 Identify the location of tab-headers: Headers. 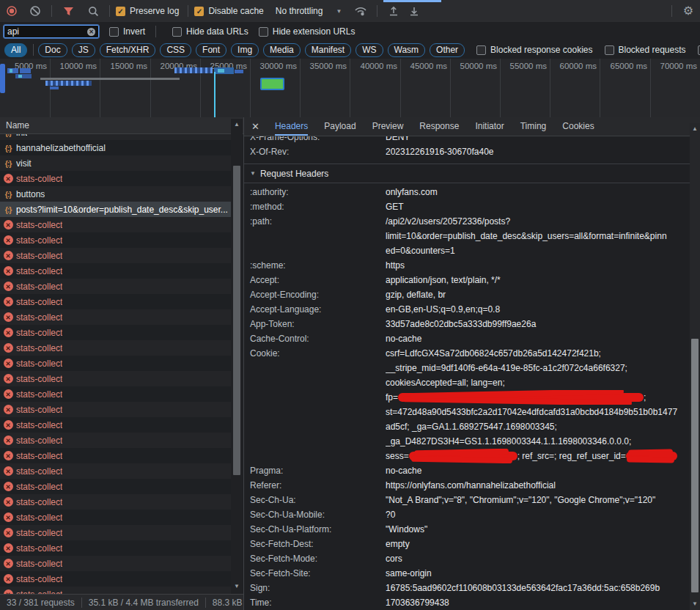
(292, 126).